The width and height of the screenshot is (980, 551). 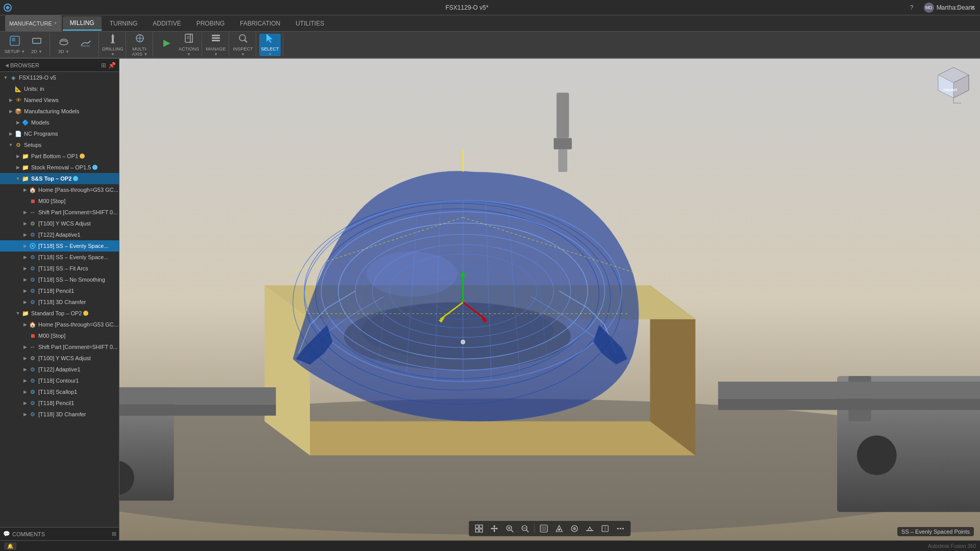 I want to click on t118-fit-arcs-arrow: ▶, so click(x=25, y=268).